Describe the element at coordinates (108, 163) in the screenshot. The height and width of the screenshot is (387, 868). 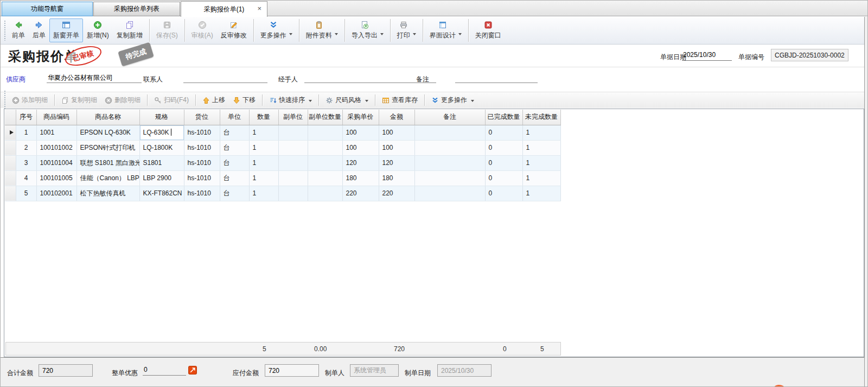
I see `cell: 联想 S1801 黑白激光` at that location.